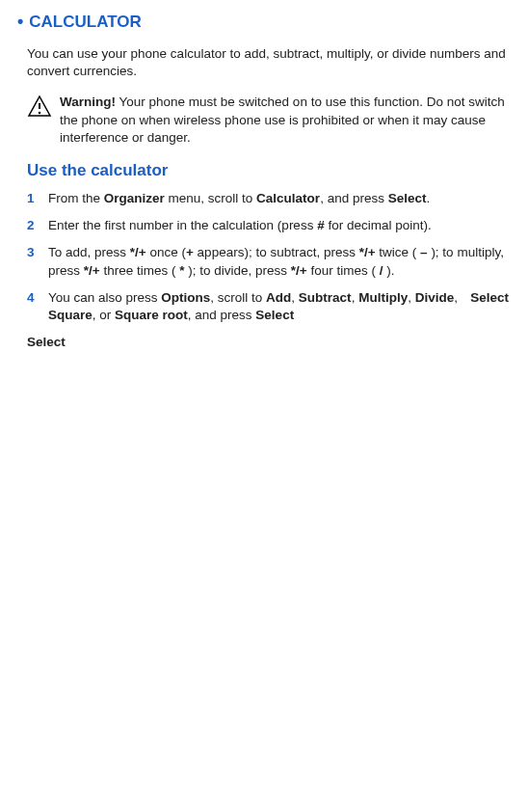  What do you see at coordinates (278, 226) in the screenshot?
I see `step-body: Enter the first number in the calculatio…` at bounding box center [278, 226].